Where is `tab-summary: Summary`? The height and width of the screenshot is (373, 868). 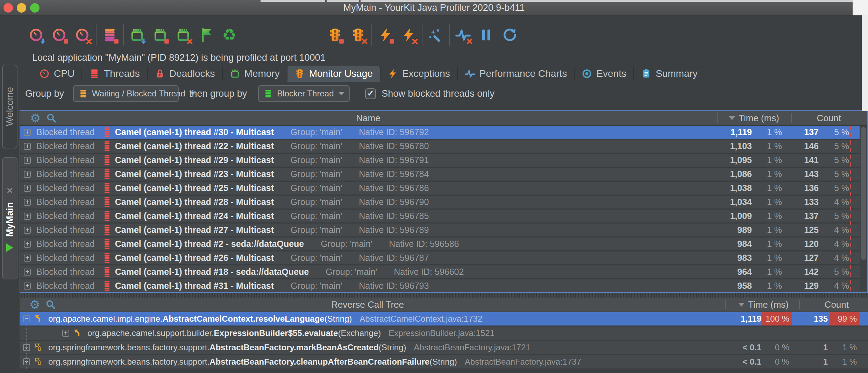
tab-summary: Summary is located at coordinates (669, 74).